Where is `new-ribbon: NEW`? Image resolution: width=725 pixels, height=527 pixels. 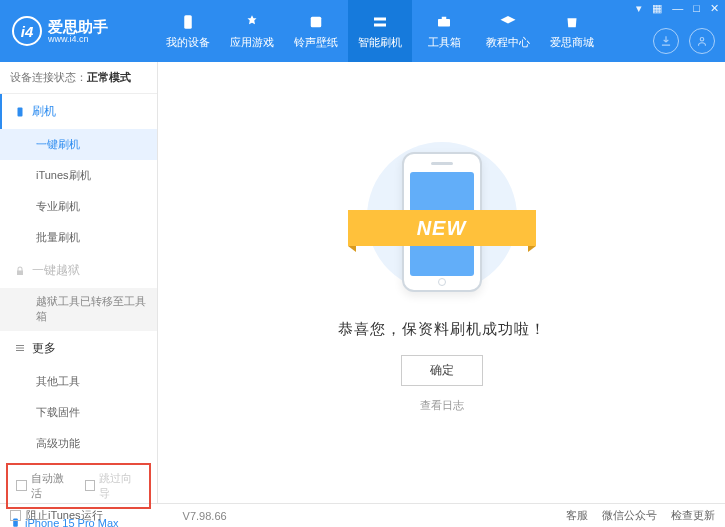 new-ribbon: NEW is located at coordinates (442, 228).